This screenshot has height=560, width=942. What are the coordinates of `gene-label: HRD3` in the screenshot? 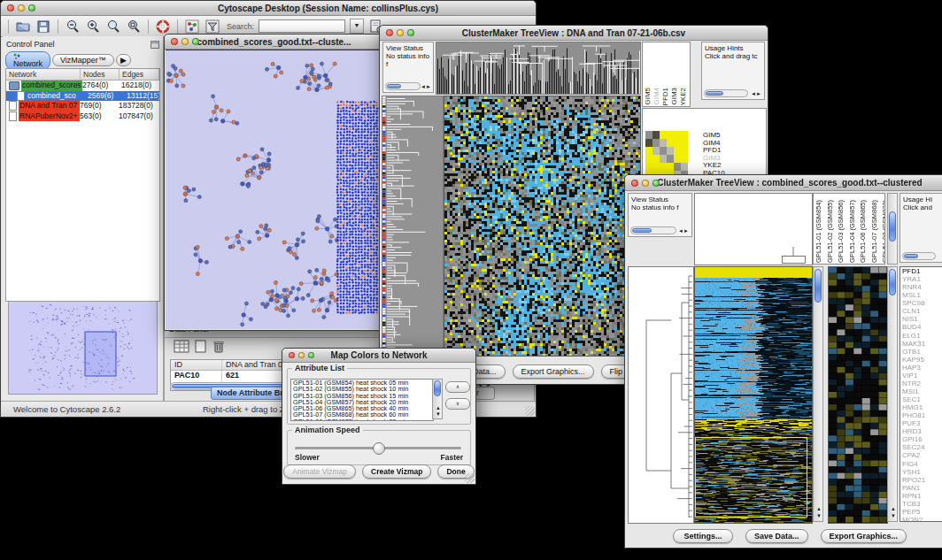 It's located at (921, 432).